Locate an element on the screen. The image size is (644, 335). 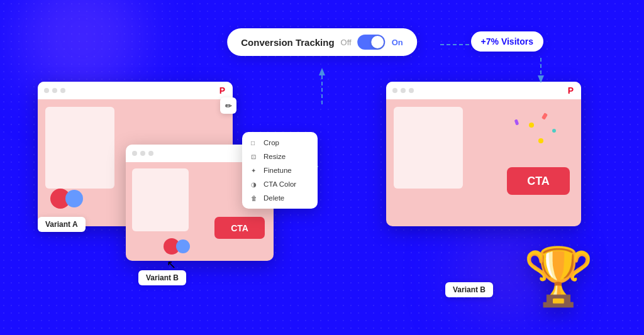
pinterest-icon-a: P is located at coordinates (223, 91).